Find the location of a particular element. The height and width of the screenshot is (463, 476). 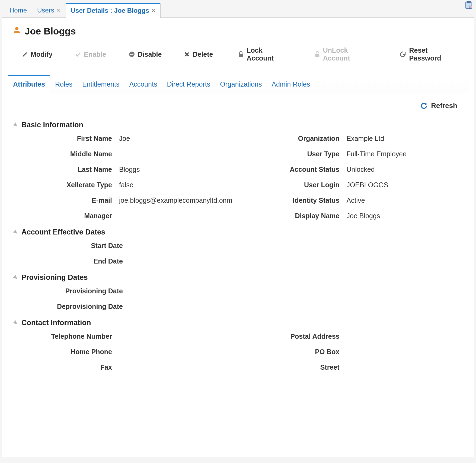

reset-icon is located at coordinates (403, 54).